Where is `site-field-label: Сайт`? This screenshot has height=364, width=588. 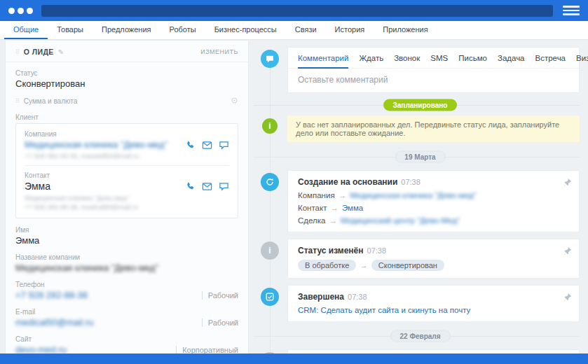
site-field-label: Сайт is located at coordinates (127, 339).